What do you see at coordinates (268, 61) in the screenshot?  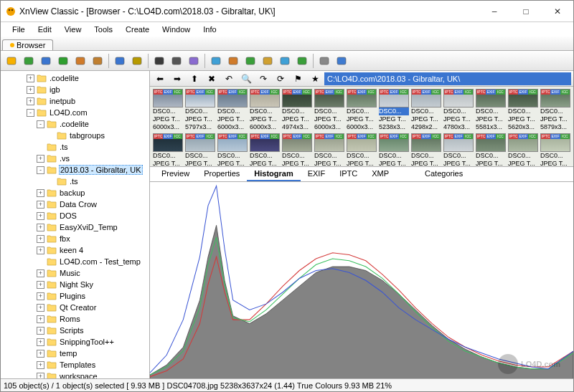 I see `image-icon` at bounding box center [268, 61].